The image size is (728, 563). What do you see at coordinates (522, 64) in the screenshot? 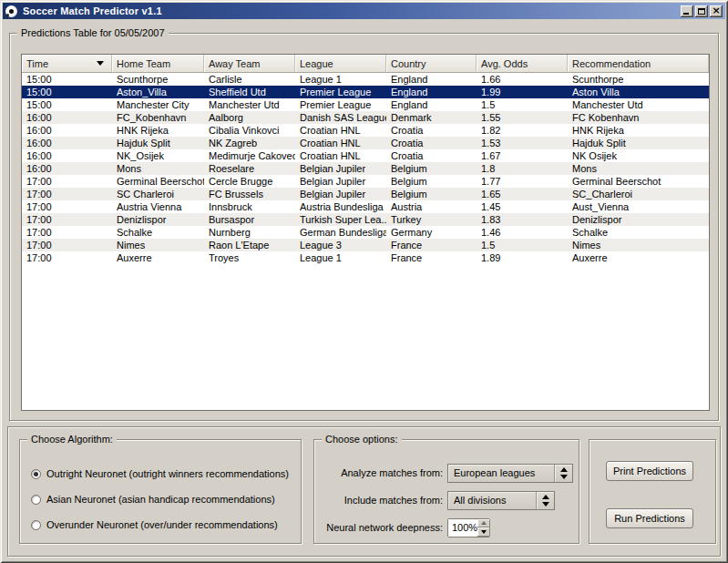
I see `column-header-odds: Avg. Odds` at bounding box center [522, 64].